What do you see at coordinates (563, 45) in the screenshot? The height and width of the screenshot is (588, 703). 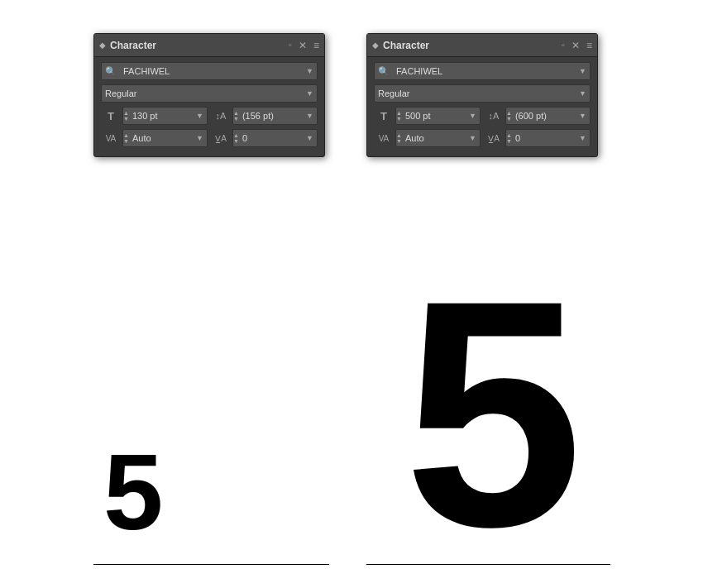 I see `resize-icon-right: «` at bounding box center [563, 45].